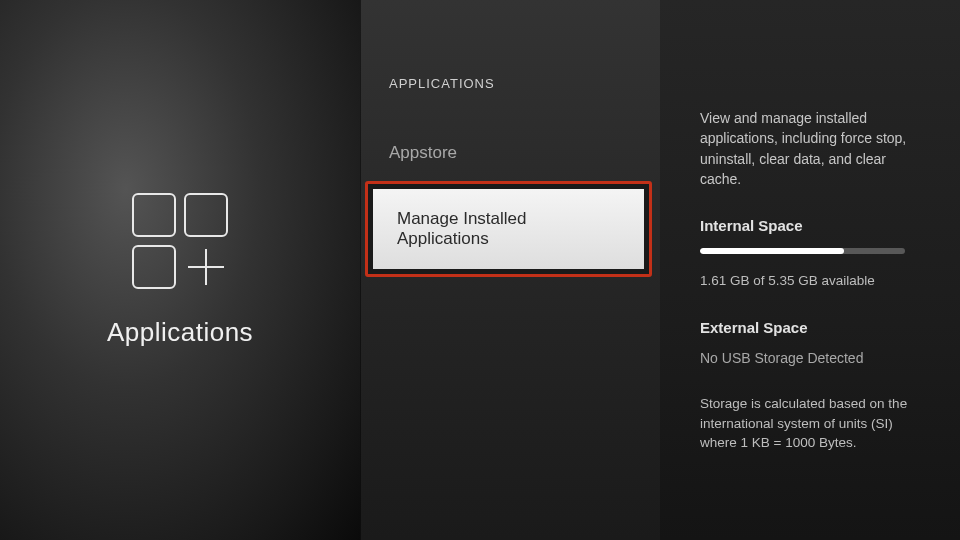  I want to click on applications-icon, so click(180, 241).